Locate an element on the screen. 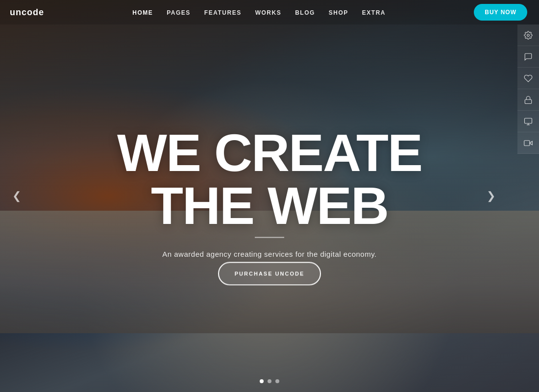  nav-item-blog: BLOG is located at coordinates (305, 12).